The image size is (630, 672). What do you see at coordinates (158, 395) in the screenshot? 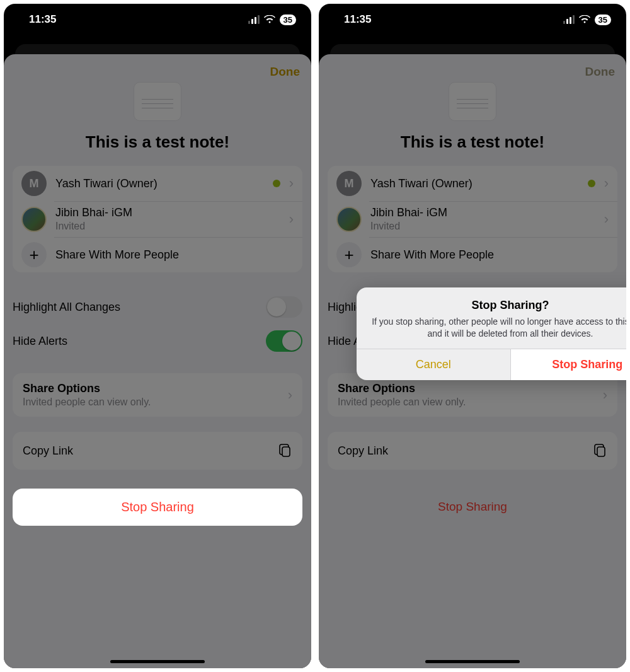
I see `share-options-card: Share Options Invited people can view on…` at bounding box center [158, 395].